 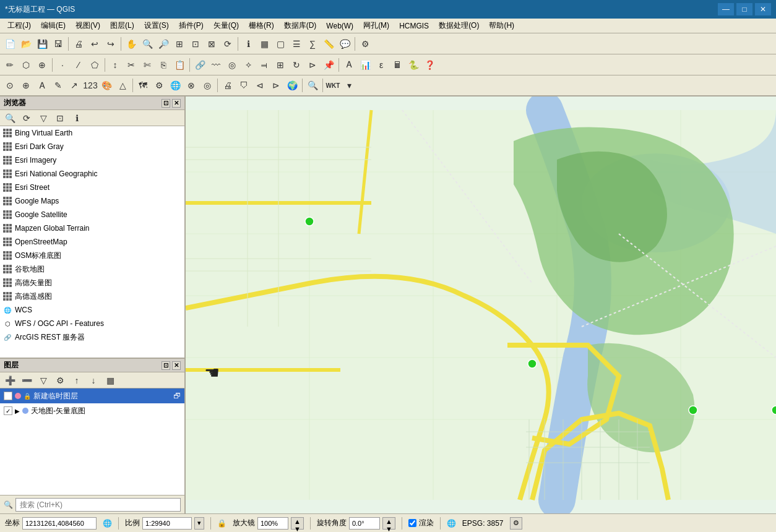 I want to click on menu-project: 工程(J), so click(x=19, y=26).